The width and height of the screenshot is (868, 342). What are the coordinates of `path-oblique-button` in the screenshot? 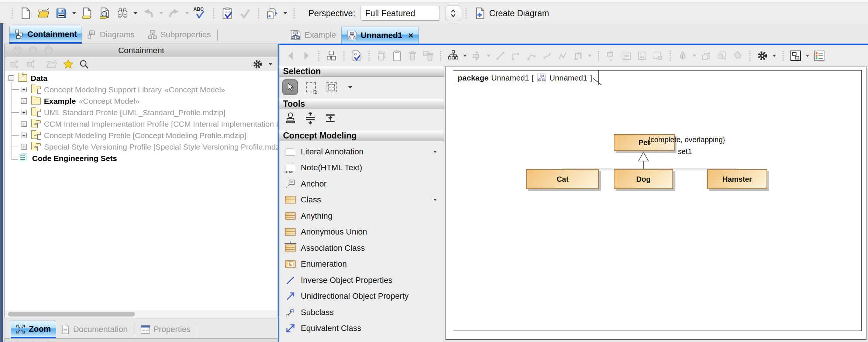 It's located at (500, 56).